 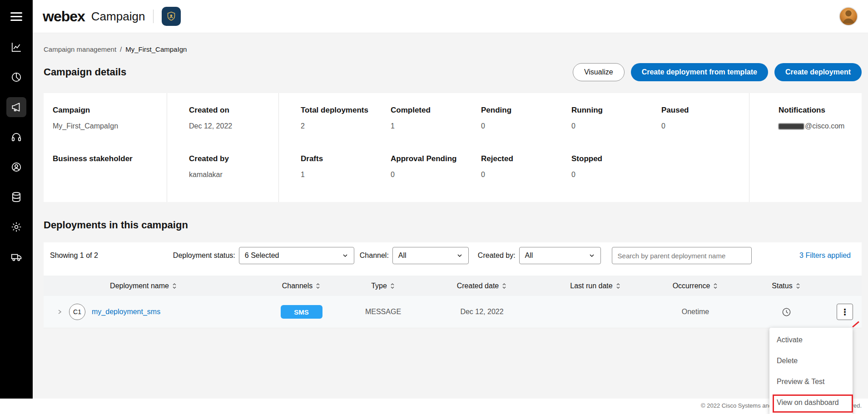 What do you see at coordinates (452, 72) in the screenshot?
I see `title-row: Campaign details Visualize Create deploy…` at bounding box center [452, 72].